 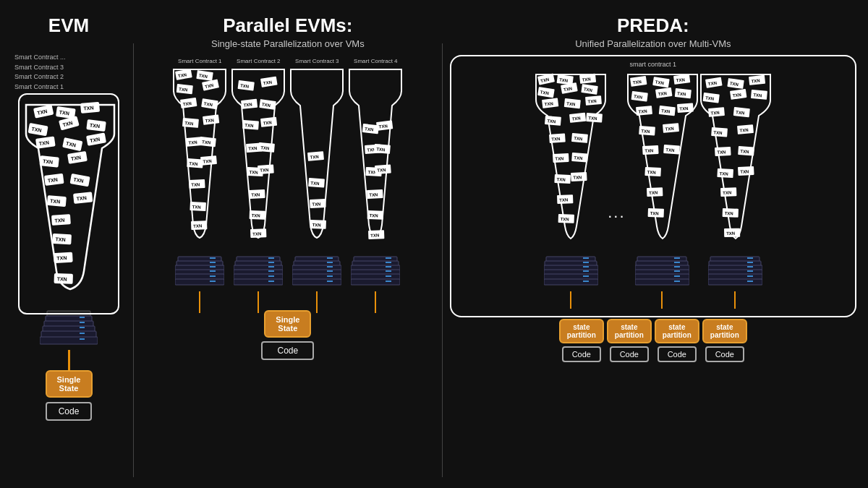 What do you see at coordinates (70, 202) in the screenshot?
I see `evm-funnel-svg: TXN TXN TXN TXN TXN TXN TXN TXN TXN TXN …` at bounding box center [70, 202].